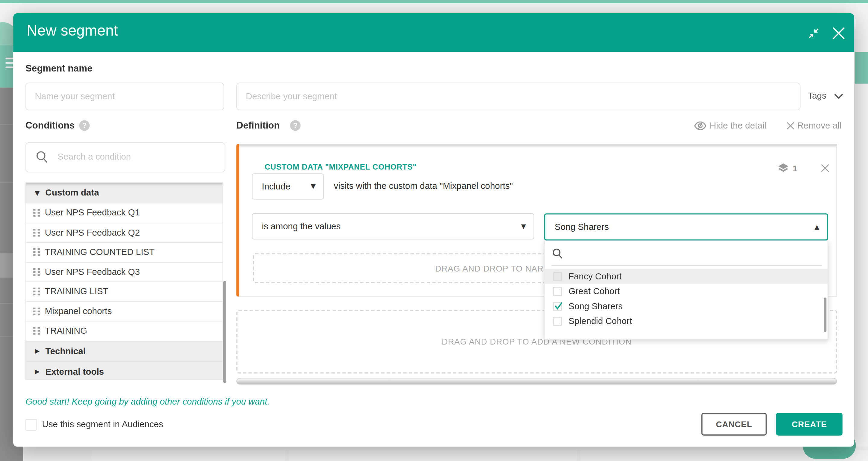 This screenshot has width=868, height=461. I want to click on segment-name-input, so click(125, 96).